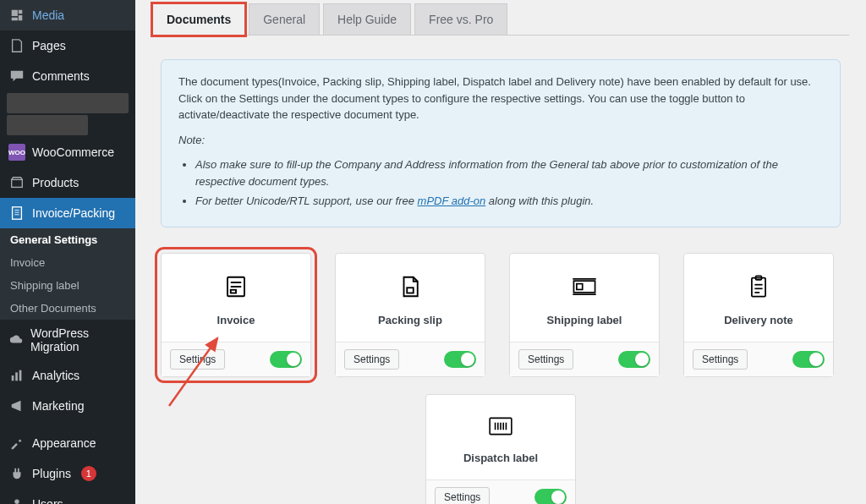 The width and height of the screenshot is (866, 504). I want to click on mpdf-addon-link: mPDF add-on, so click(452, 201).